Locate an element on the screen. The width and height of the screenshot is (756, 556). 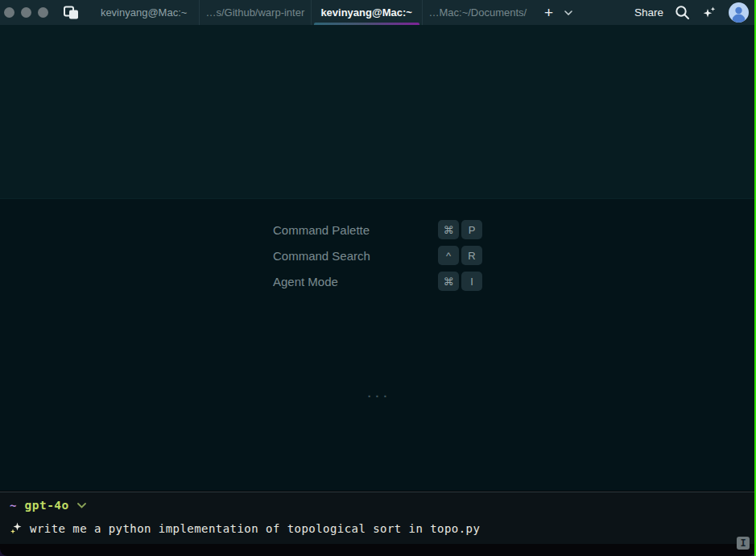
ai-prompt-input: write me a python implementation of topo… is located at coordinates (378, 529).